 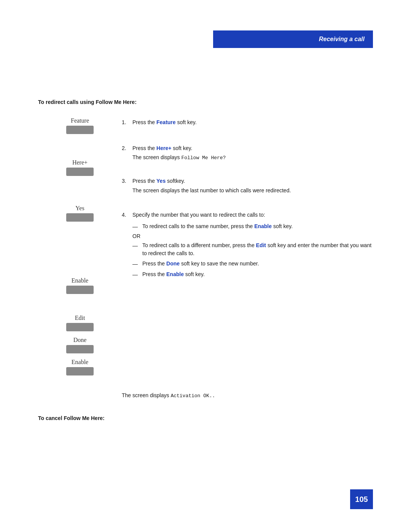 What do you see at coordinates (80, 169) in the screenshot?
I see `softkey-hereplus-group: Here+` at bounding box center [80, 169].